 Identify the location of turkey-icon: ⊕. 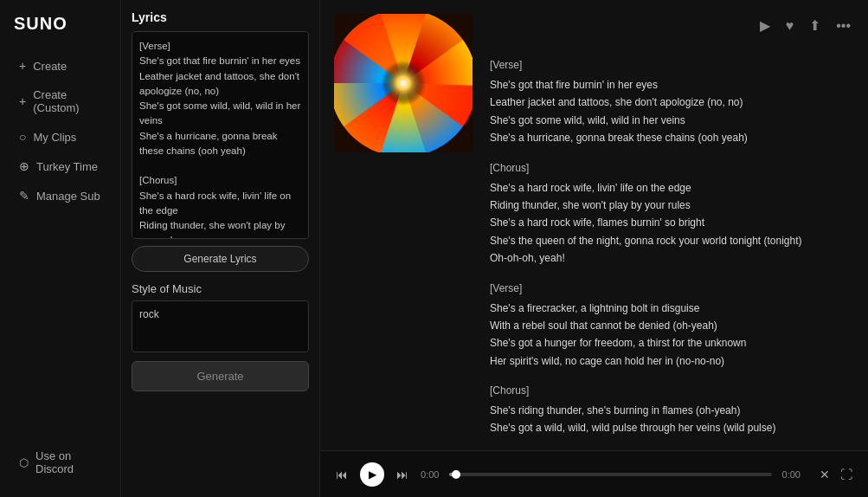
(24, 166).